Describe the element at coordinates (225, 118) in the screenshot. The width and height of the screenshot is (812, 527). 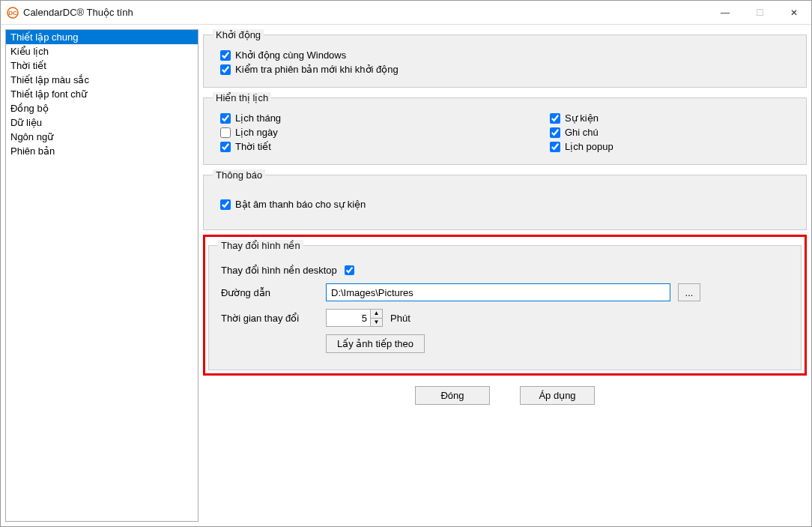
I see `chk-month-calendar-box` at that location.